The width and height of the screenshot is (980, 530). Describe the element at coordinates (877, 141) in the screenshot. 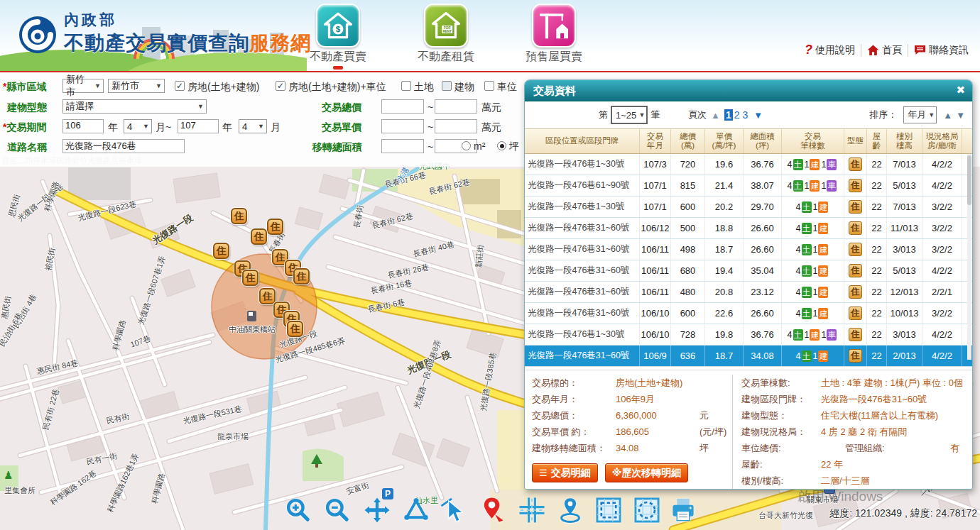

I see `column-header: 屋齡` at that location.